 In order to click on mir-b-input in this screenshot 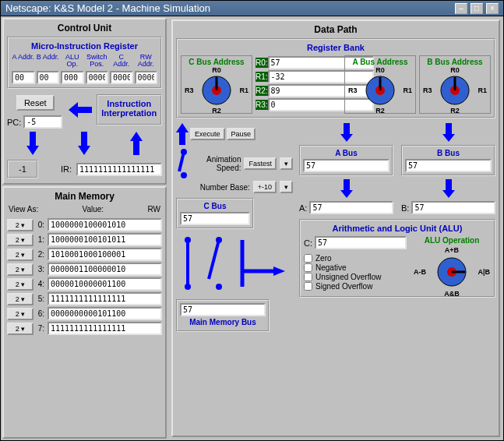, I will do `click(48, 78)`.